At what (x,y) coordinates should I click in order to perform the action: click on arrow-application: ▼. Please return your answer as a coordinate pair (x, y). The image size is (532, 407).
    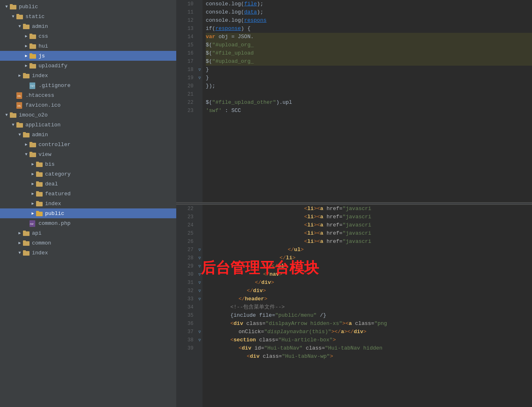
    Looking at the image, I should click on (13, 125).